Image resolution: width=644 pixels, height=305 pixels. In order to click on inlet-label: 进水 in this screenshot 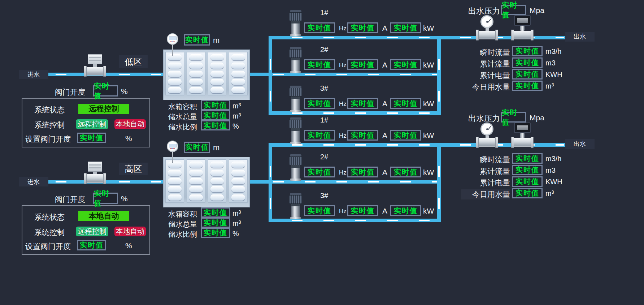, I will do `click(34, 74)`.